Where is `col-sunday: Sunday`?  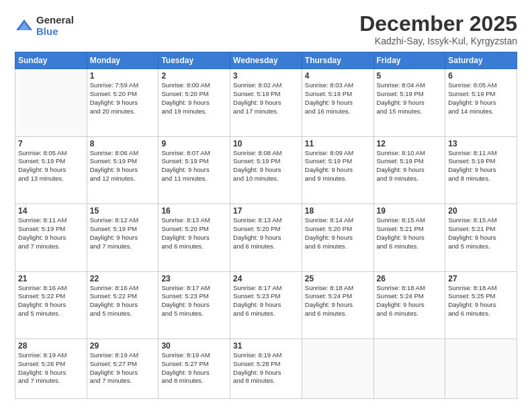
col-sunday: Sunday is located at coordinates (51, 60).